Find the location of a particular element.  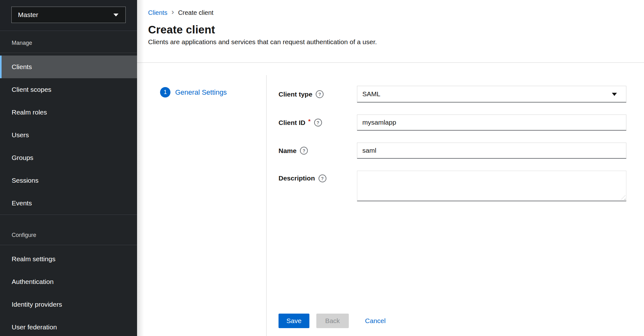

page-subtitle: Clients are applications and services th… is located at coordinates (390, 42).